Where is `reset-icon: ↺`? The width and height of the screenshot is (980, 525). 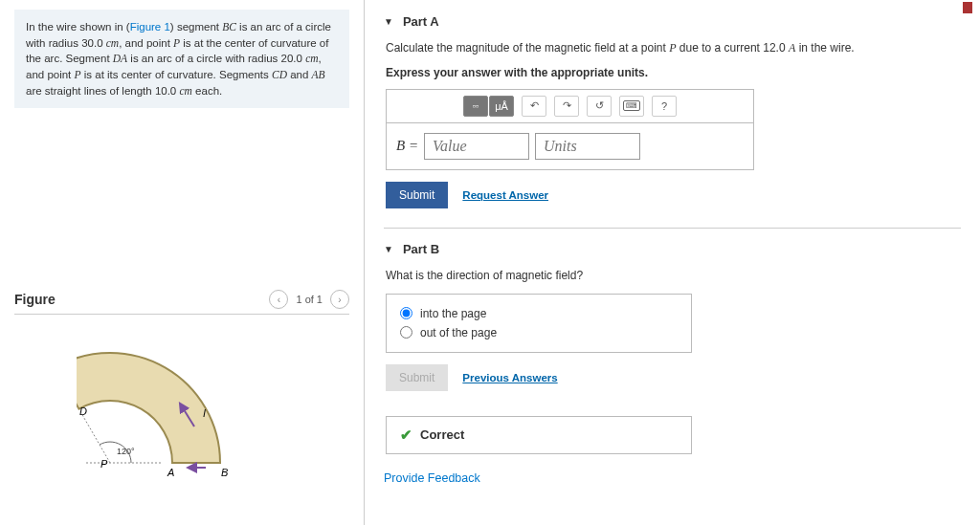
reset-icon: ↺ is located at coordinates (599, 106).